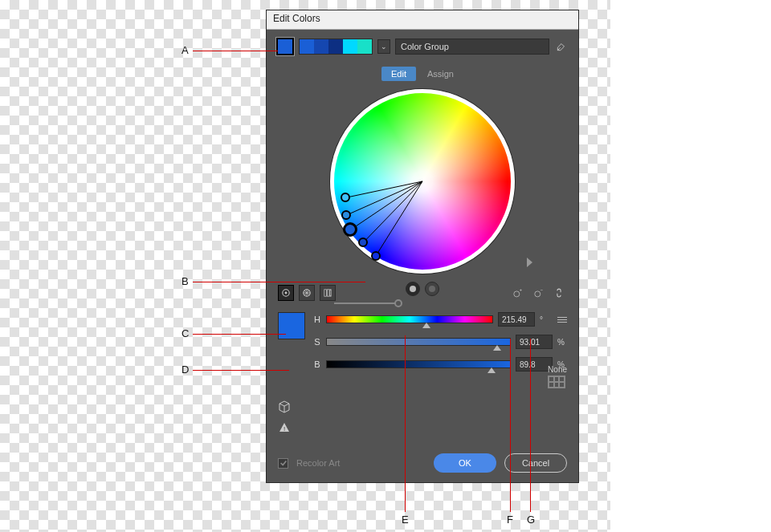  Describe the element at coordinates (534, 342) in the screenshot. I see `sat-value-input` at that location.